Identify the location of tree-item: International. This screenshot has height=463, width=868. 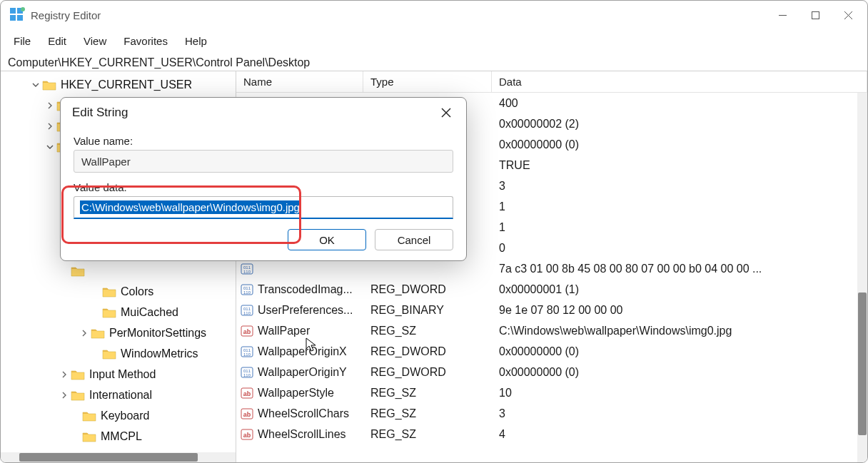
(118, 395).